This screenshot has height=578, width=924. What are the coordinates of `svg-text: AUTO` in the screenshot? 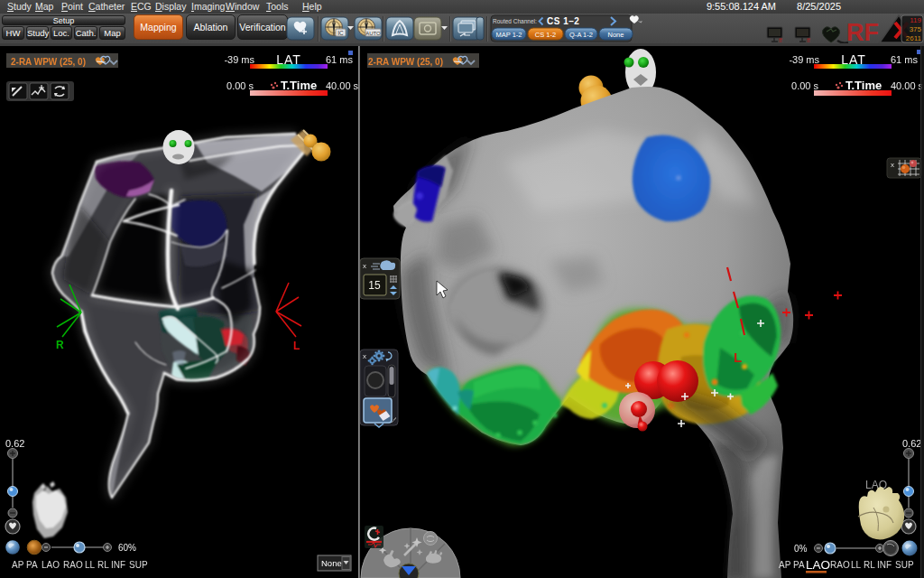 It's located at (374, 33).